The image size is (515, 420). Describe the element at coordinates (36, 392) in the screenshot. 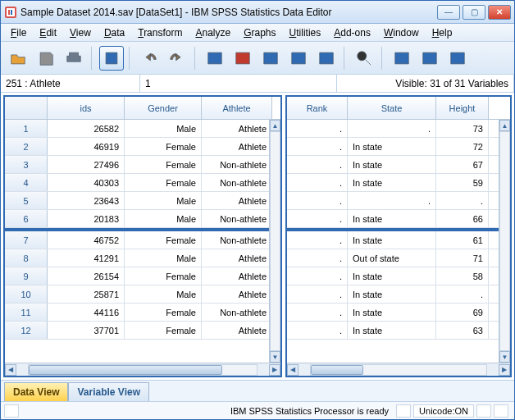

I see `tab-data-view: Data View` at that location.